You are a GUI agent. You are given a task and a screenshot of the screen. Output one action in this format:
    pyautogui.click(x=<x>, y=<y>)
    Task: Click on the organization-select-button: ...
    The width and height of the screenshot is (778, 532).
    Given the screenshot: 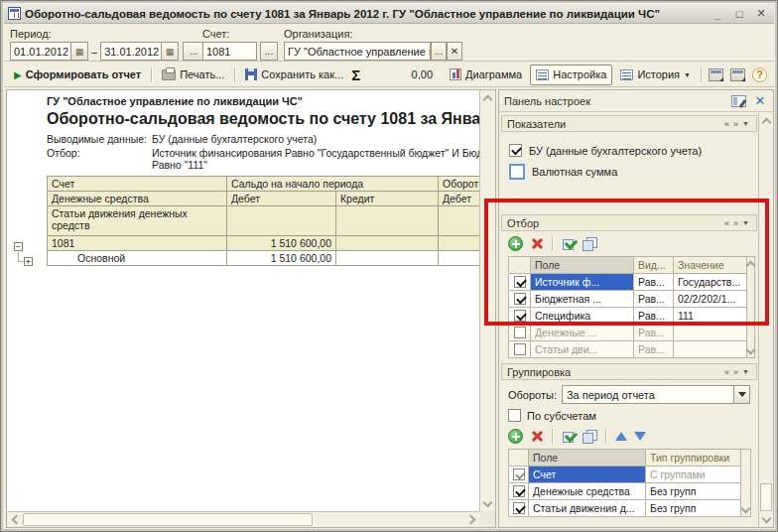 What is the action you would take?
    pyautogui.click(x=439, y=52)
    